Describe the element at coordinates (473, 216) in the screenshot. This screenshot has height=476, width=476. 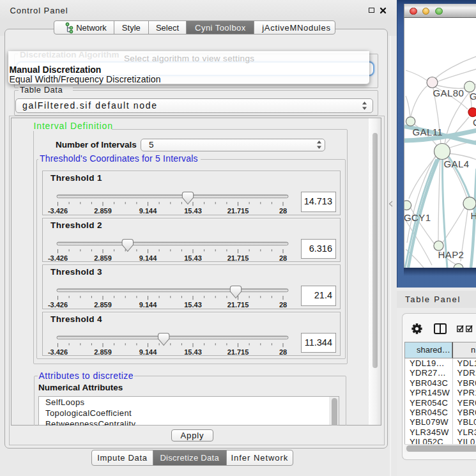
I see `svg-text: H` at that location.